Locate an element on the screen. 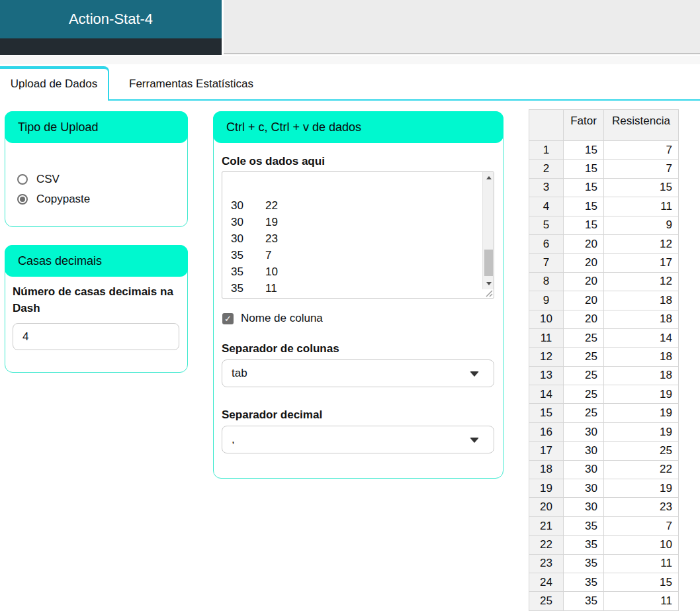  column-header-resistencia: Resistencia is located at coordinates (642, 126).